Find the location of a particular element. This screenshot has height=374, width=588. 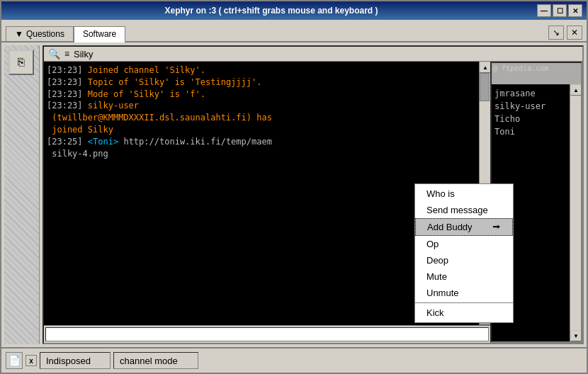

chat-input-area is located at coordinates (267, 334).